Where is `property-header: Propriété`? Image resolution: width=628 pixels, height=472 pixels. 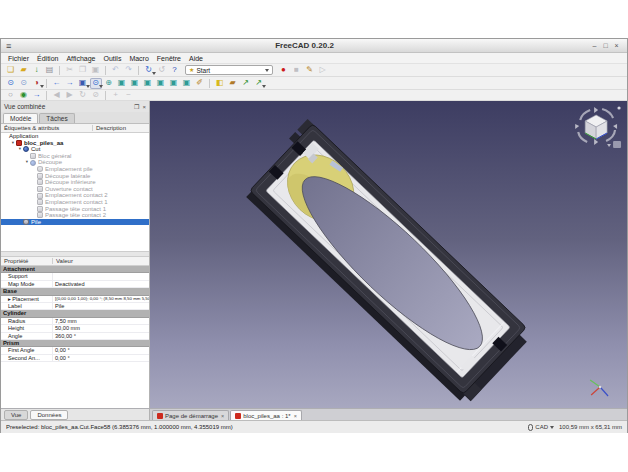
property-header: Propriété is located at coordinates (27, 261).